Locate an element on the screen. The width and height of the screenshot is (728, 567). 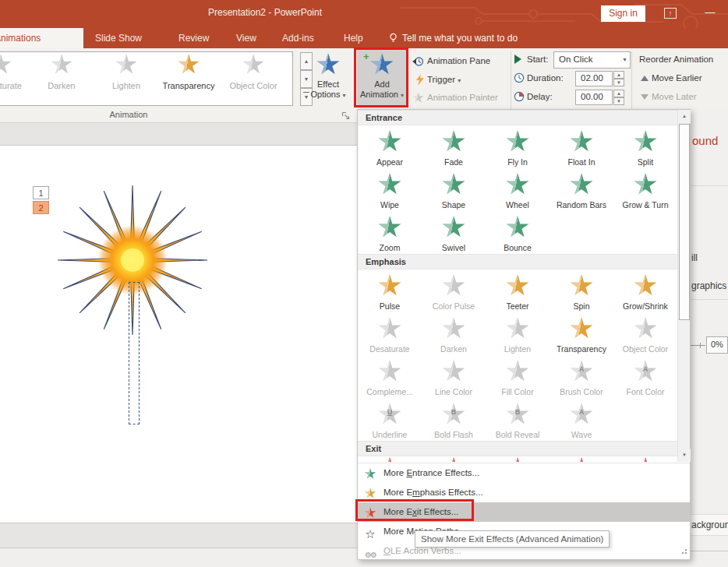
effect-item-shape: Shape is located at coordinates (454, 190).